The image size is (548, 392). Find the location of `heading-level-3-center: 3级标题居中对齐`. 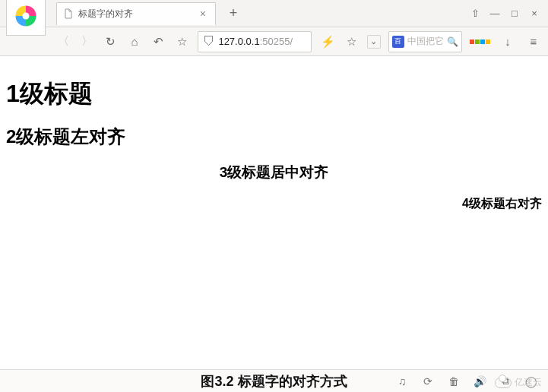

heading-level-3-center: 3级标题居中对齐 is located at coordinates (274, 172).